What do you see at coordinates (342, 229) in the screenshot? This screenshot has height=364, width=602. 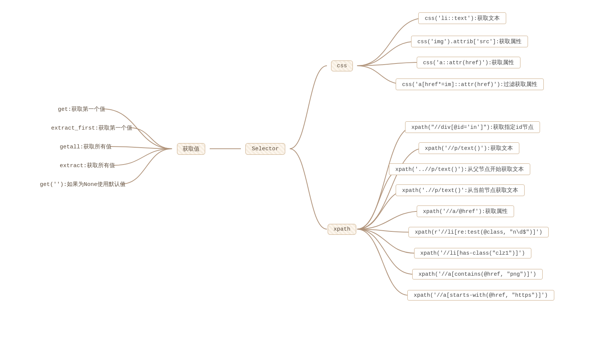 I see `node-xpath-label: xpath` at bounding box center [342, 229].